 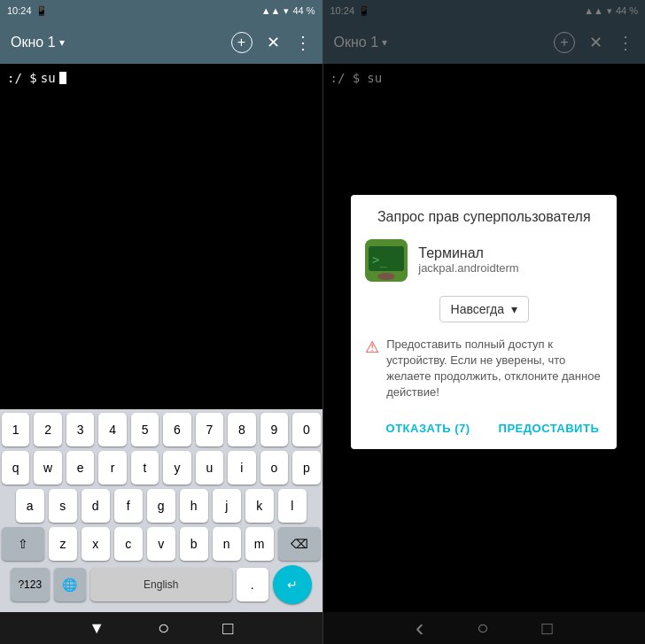 I want to click on key-w: w, so click(x=48, y=468).